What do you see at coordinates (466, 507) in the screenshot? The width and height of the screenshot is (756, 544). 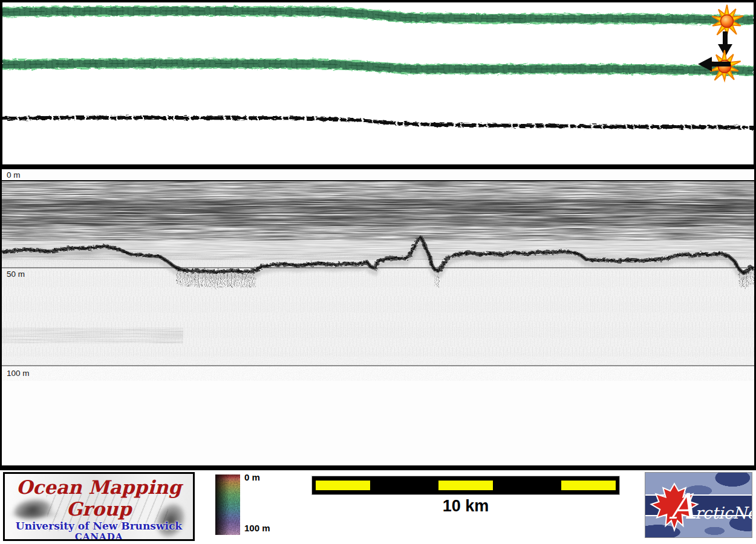 I see `scale-bar-label: 10 km` at bounding box center [466, 507].